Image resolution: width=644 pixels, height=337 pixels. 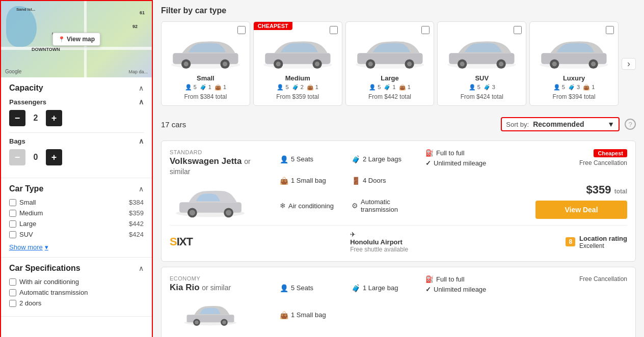 What do you see at coordinates (13, 71) in the screenshot?
I see `google-label: Google` at bounding box center [13, 71].